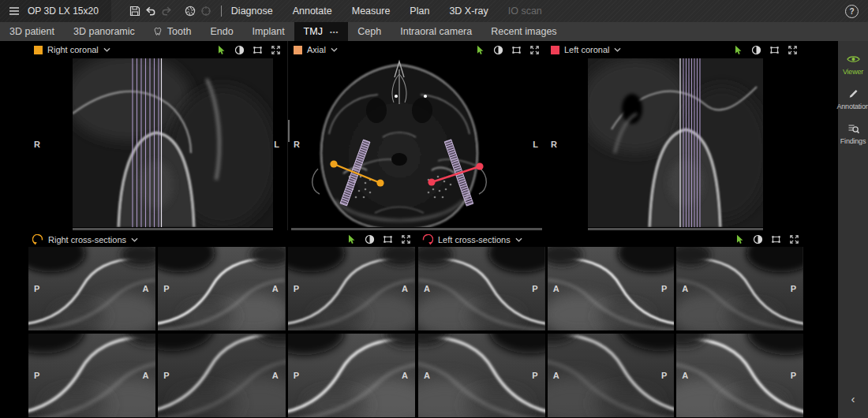 This screenshot has height=418, width=868. Describe the element at coordinates (191, 11) in the screenshot. I see `aperture-button` at that location.